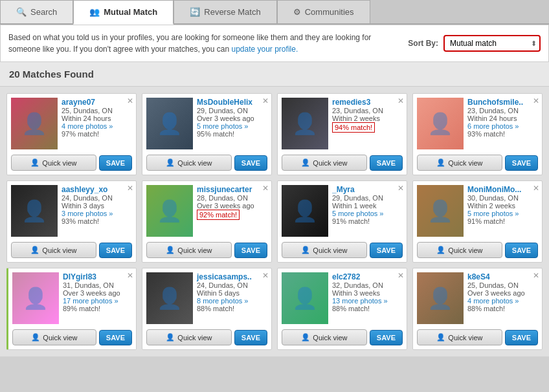 This screenshot has width=549, height=392. What do you see at coordinates (342, 221) in the screenshot?
I see `profile-card: ✕ 👤 _Myra 29, Dundas, ON Within 1 week 5…` at bounding box center [342, 221].